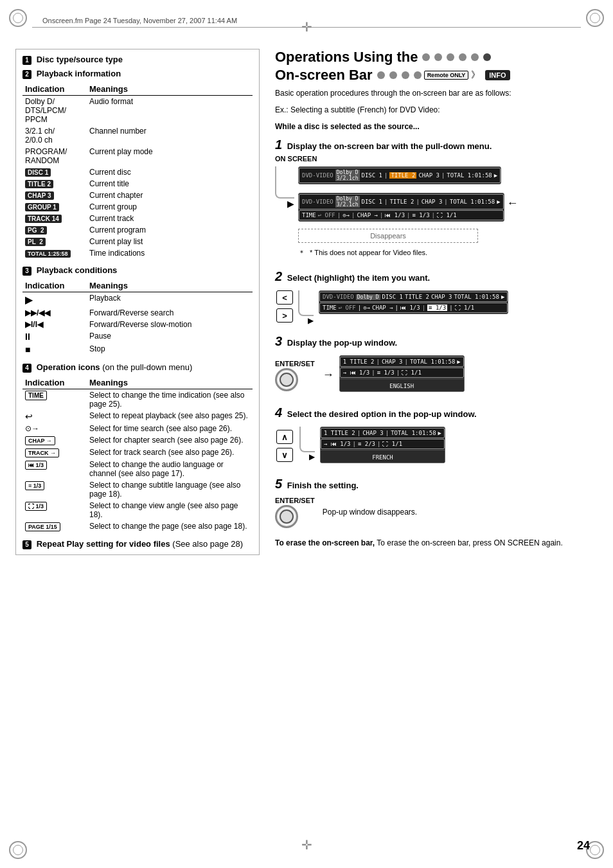 The image size is (613, 868). Describe the element at coordinates (55, 184) in the screenshot. I see `indication-cell: TITLE 2` at that location.